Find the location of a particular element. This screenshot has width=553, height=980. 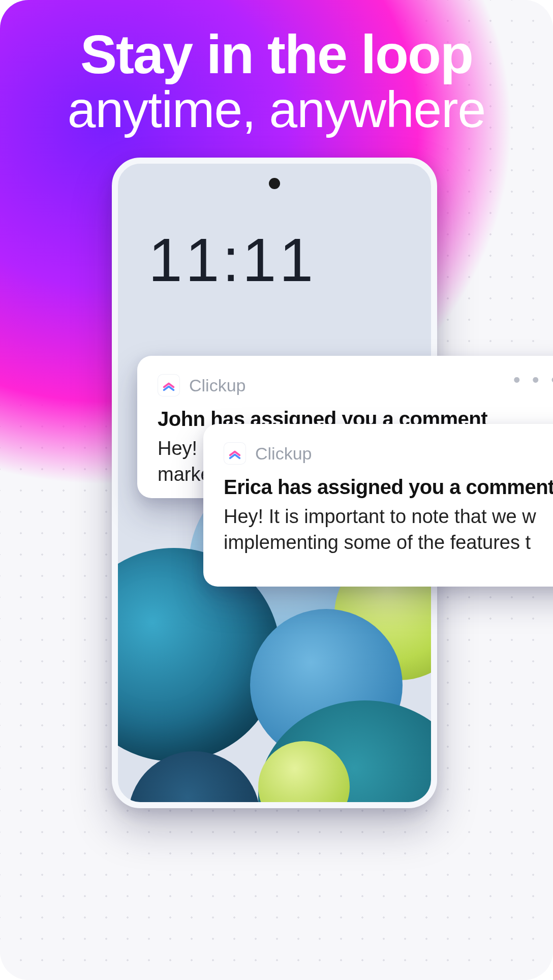

headline: Stay in the loop anytime, anywhere is located at coordinates (276, 81).